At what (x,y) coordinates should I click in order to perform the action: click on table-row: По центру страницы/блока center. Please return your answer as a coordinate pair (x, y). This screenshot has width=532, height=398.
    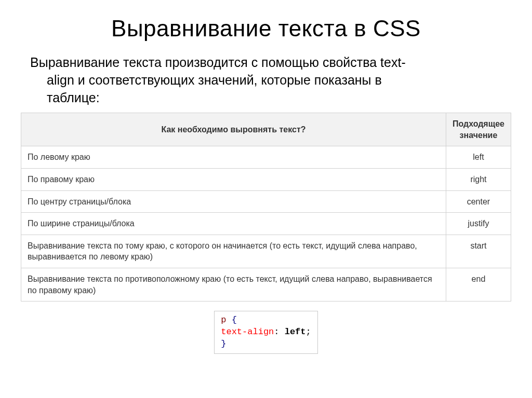
    Looking at the image, I should click on (266, 201).